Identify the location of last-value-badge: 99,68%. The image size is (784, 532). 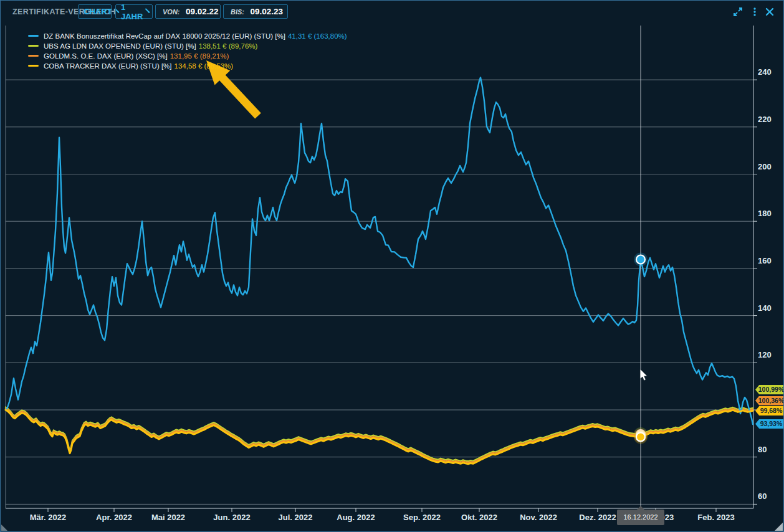
(770, 411).